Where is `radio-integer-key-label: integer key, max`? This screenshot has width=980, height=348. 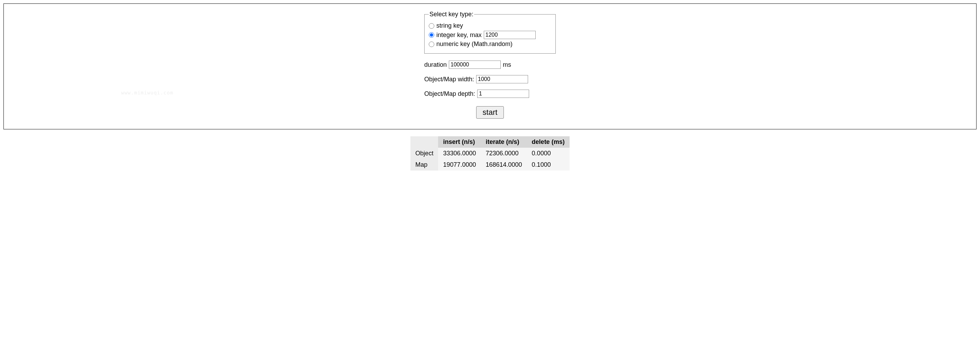
radio-integer-key-label: integer key, max is located at coordinates (459, 35).